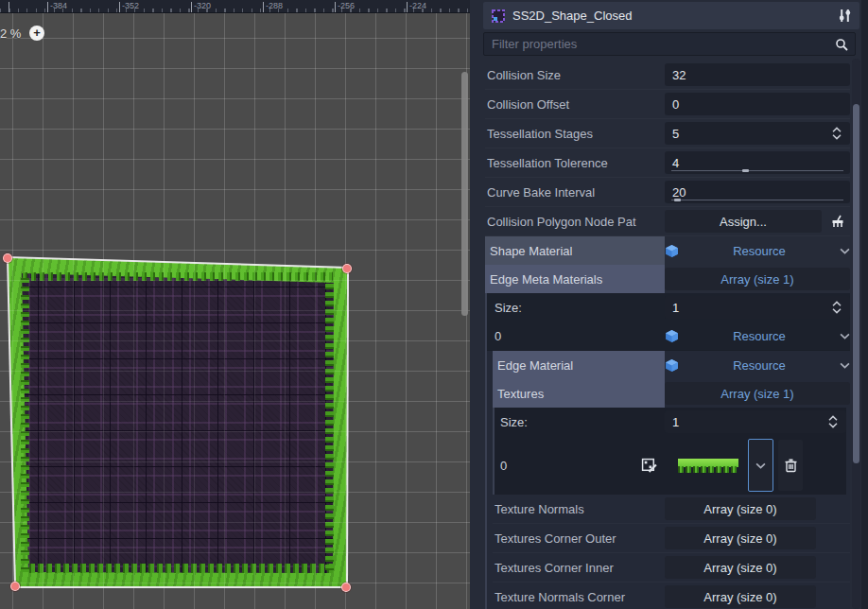 Image resolution: width=868 pixels, height=609 pixels. I want to click on property-row-textures-corner-outer: Textures Corner Outer Array (size 0), so click(671, 538).